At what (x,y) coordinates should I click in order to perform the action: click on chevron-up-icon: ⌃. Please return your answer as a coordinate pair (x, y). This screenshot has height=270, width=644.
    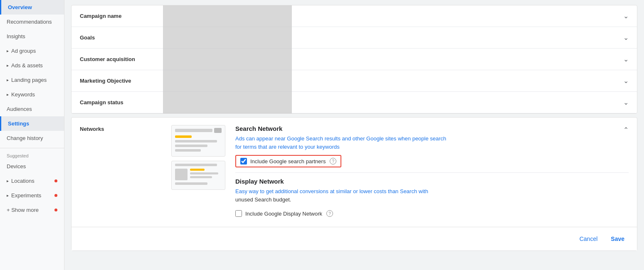
    Looking at the image, I should click on (626, 130).